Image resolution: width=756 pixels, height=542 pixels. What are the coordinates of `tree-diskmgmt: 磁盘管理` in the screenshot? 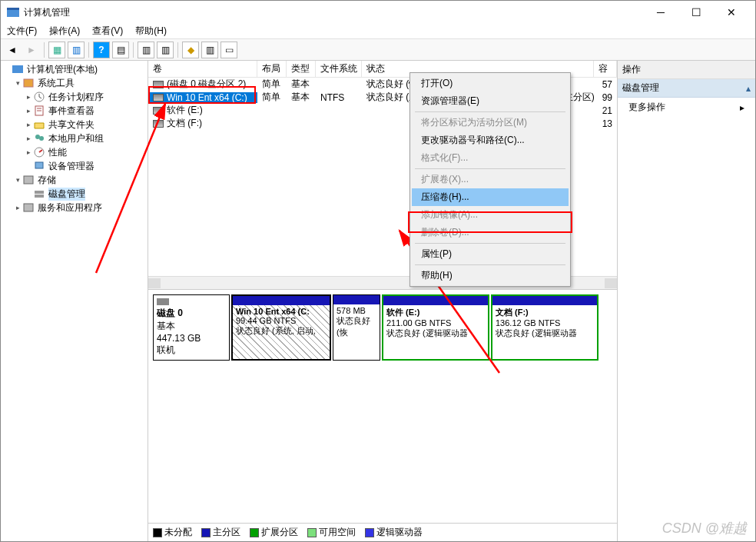 It's located at (74, 194).